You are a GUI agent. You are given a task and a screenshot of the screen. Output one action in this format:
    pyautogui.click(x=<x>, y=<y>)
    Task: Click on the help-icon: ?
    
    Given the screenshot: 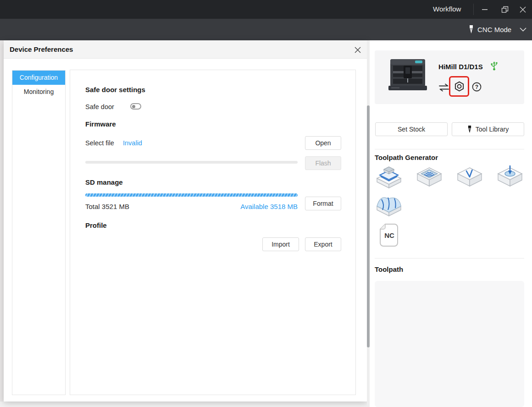 What is the action you would take?
    pyautogui.click(x=477, y=87)
    